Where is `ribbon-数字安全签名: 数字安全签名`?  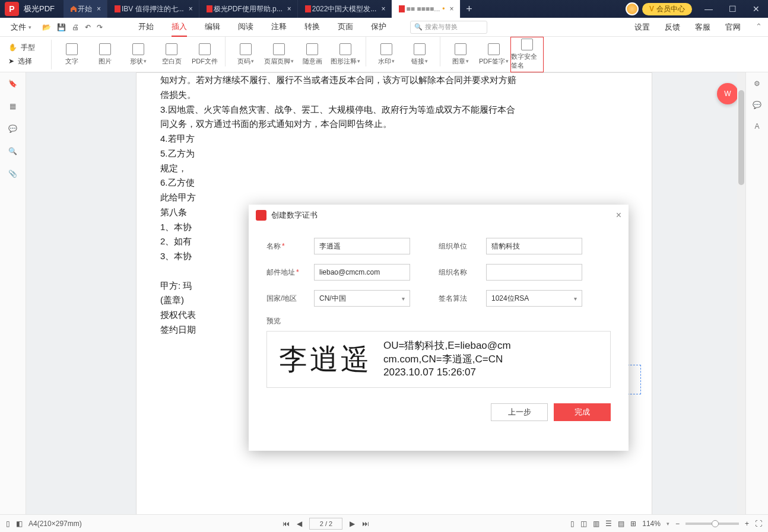
ribbon-数字安全签名: 数字安全签名 is located at coordinates (527, 55).